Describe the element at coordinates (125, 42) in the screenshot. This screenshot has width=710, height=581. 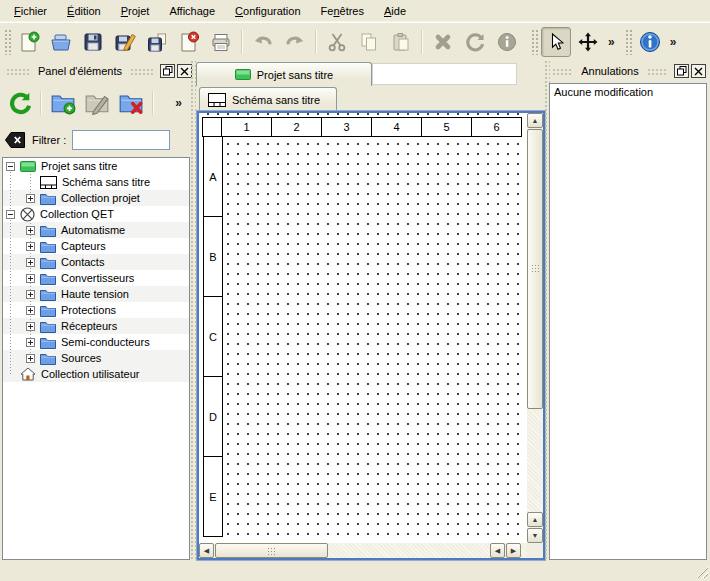
I see `save-as-button` at that location.